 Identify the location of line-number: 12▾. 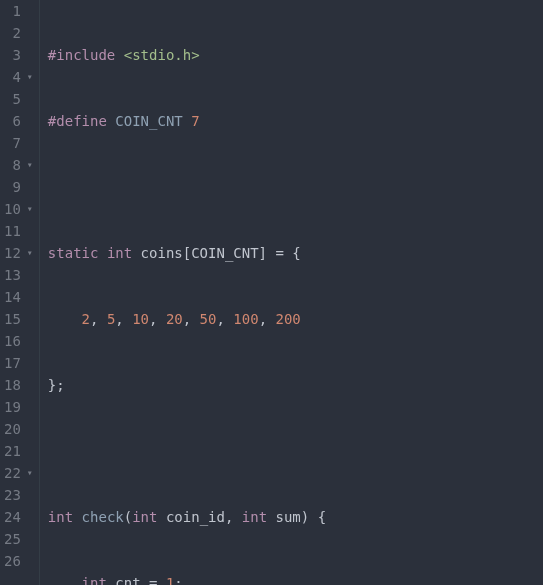
(18, 253).